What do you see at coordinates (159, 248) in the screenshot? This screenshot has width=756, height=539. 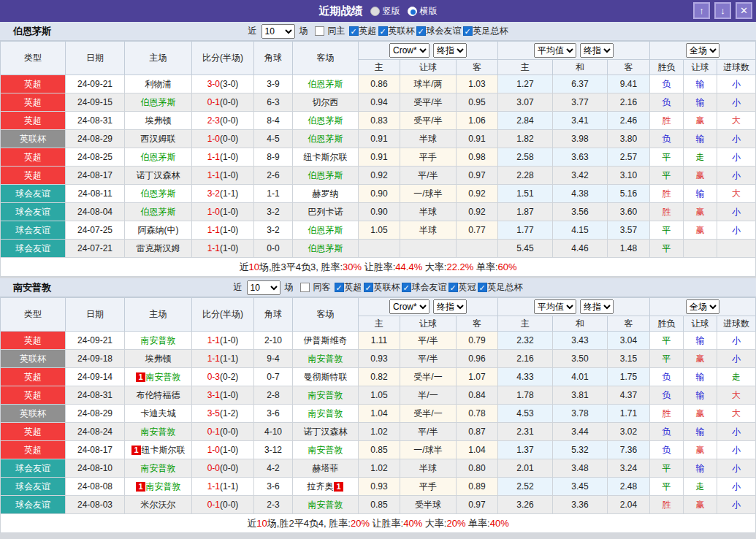 I see `home-team-name: 雷克斯汉姆` at bounding box center [159, 248].